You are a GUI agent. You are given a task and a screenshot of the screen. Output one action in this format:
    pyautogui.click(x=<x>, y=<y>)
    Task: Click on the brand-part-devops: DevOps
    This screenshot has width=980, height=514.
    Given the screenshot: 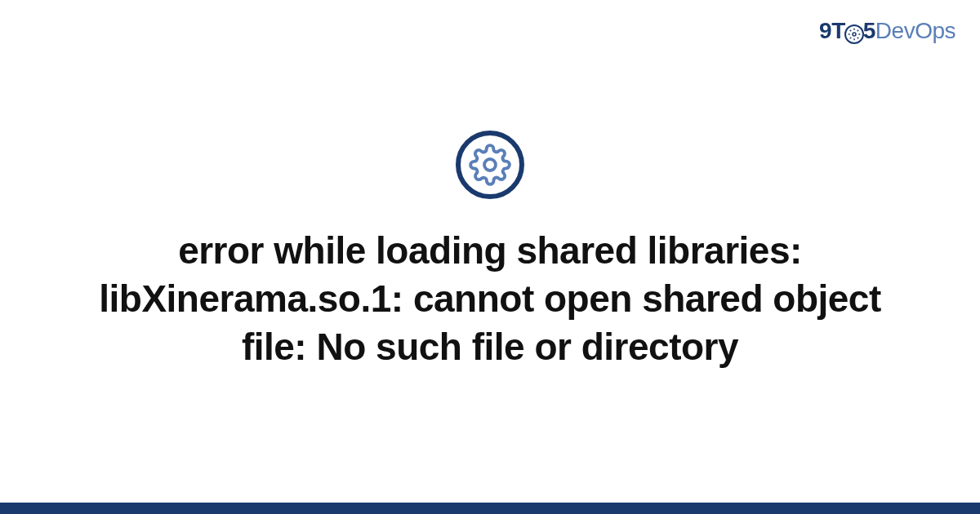 What is the action you would take?
    pyautogui.click(x=915, y=31)
    